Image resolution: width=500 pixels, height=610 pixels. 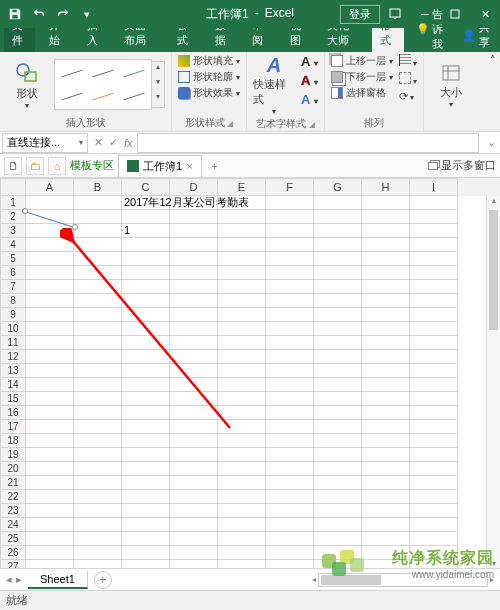 What do you see at coordinates (13, 564) in the screenshot?
I see `row-header: 27` at bounding box center [13, 564].